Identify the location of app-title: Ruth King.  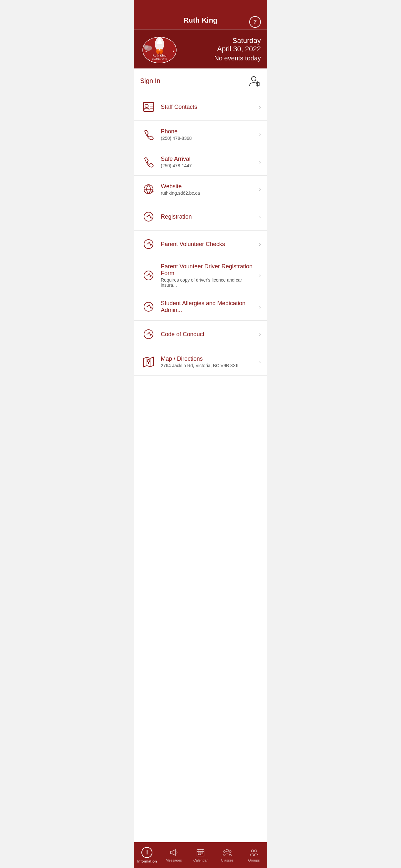
(200, 20).